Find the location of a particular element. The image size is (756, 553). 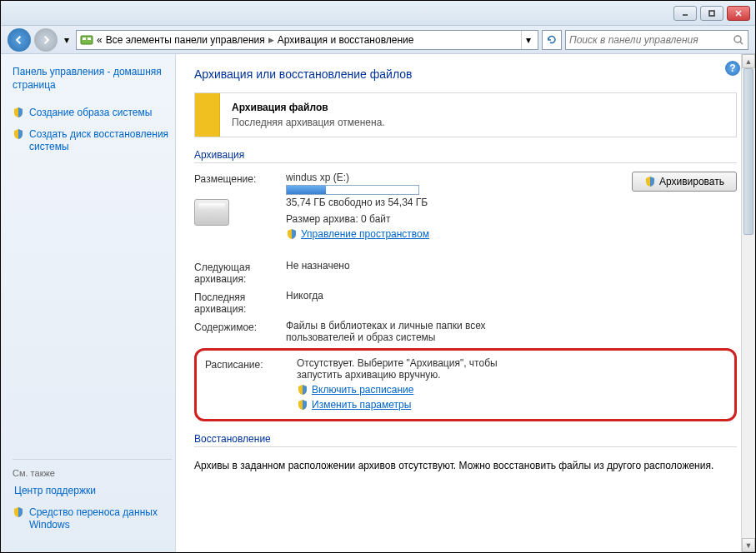

section-header-backup: Архивация is located at coordinates (465, 157).